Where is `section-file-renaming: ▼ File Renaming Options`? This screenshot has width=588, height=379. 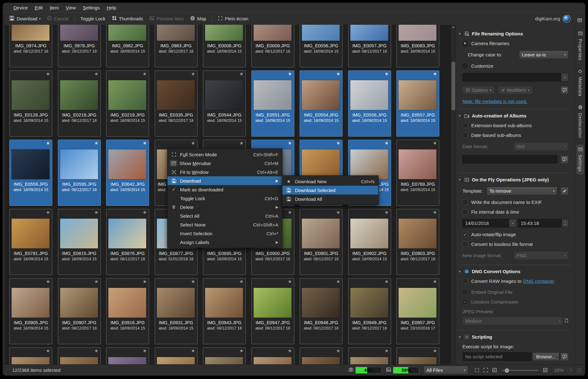
section-file-renaming: ▼ File Renaming Options is located at coordinates (516, 34).